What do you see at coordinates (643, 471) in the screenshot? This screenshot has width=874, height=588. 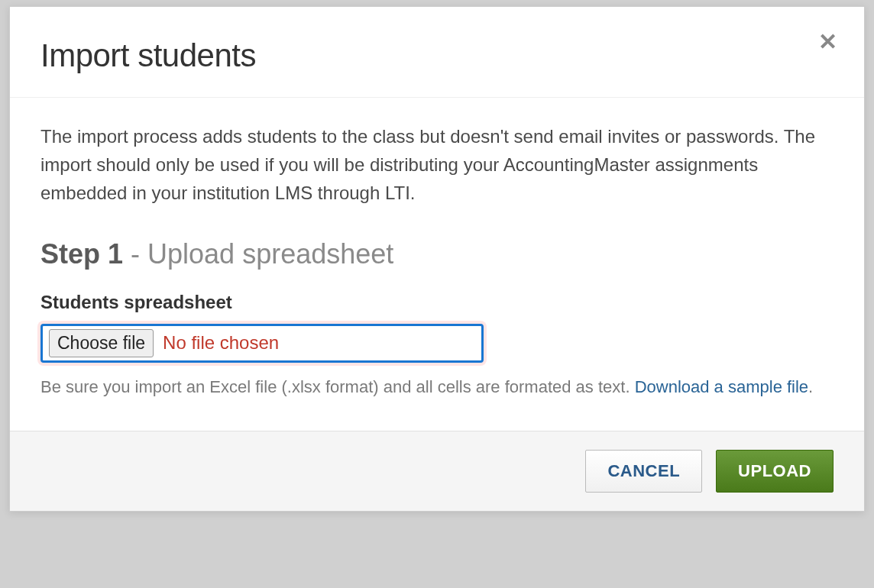 I see `cancel-button: CANCEL` at bounding box center [643, 471].